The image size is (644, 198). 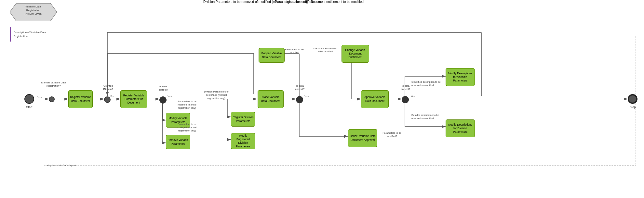 I want to click on params-modified2-label: Parameters to be modified?, so click(x=392, y=135).